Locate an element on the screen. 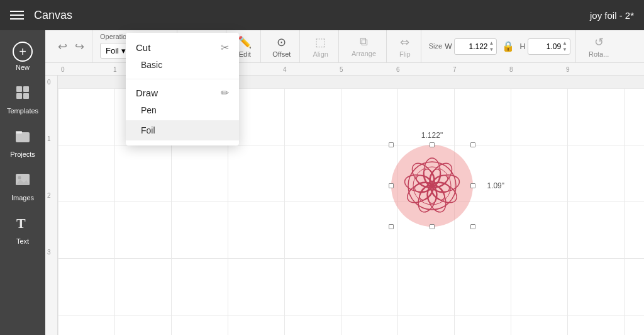 This screenshot has height=335, width=644. height-up-arrow: ▲ is located at coordinates (565, 43).